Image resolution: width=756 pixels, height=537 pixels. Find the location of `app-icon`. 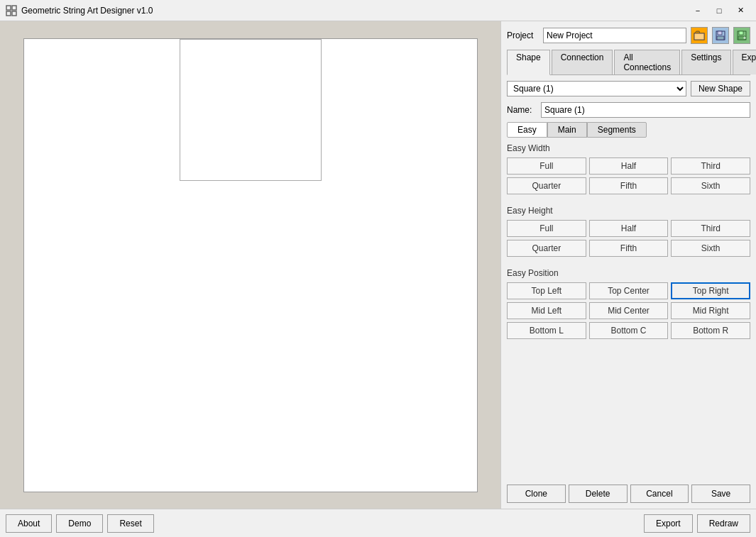

app-icon is located at coordinates (11, 11).